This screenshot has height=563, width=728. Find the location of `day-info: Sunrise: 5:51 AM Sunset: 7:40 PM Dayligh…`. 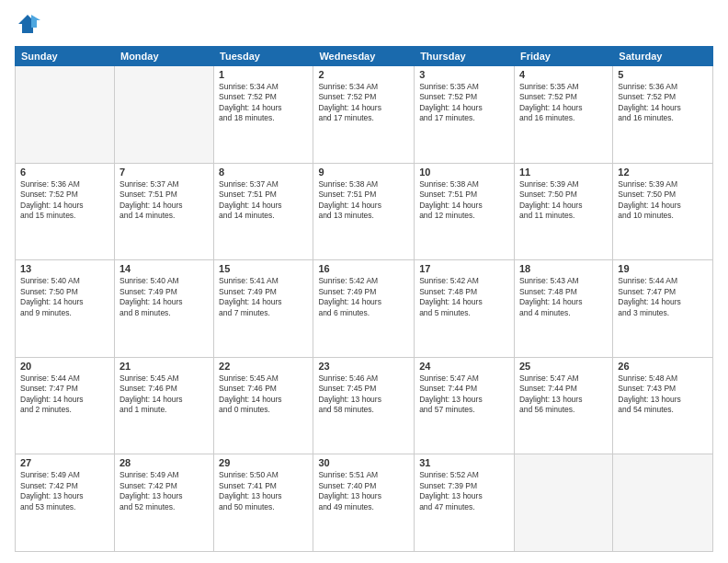

day-info: Sunrise: 5:51 AM Sunset: 7:40 PM Dayligh… is located at coordinates (364, 491).